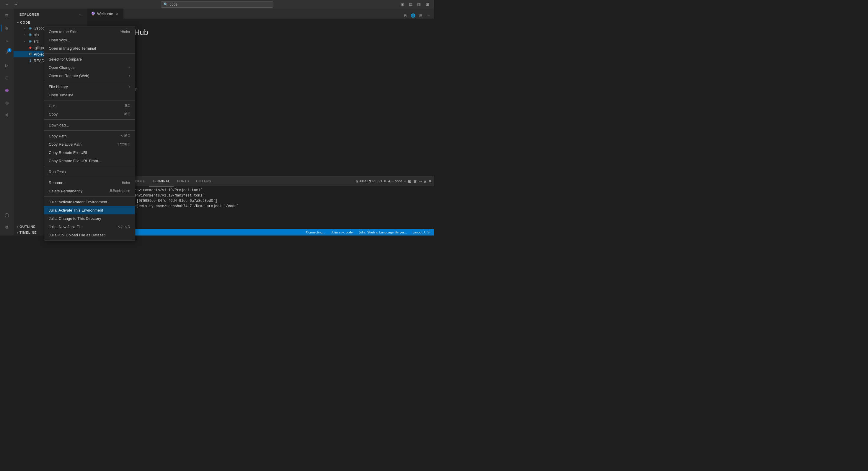 The width and height of the screenshot is (868, 471). I want to click on context-menu-run-tests: Run Tests, so click(90, 172).